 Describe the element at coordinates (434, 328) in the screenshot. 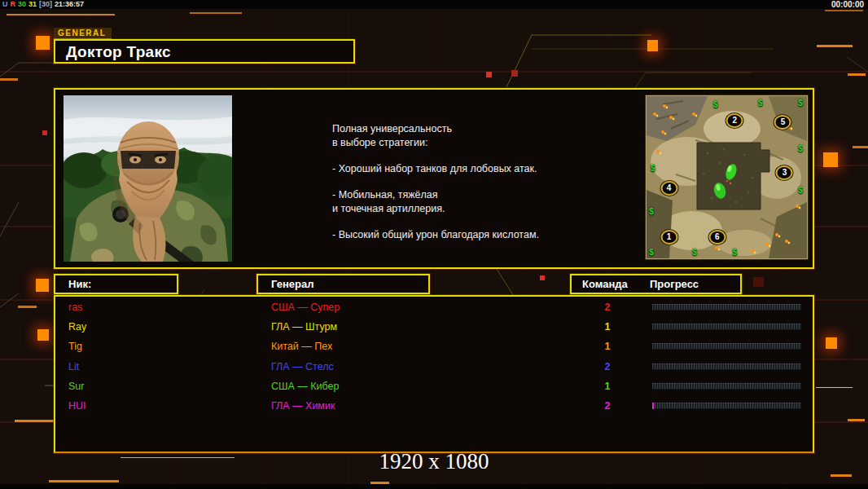

I see `player-row: RayГЛА — Штурм1` at that location.